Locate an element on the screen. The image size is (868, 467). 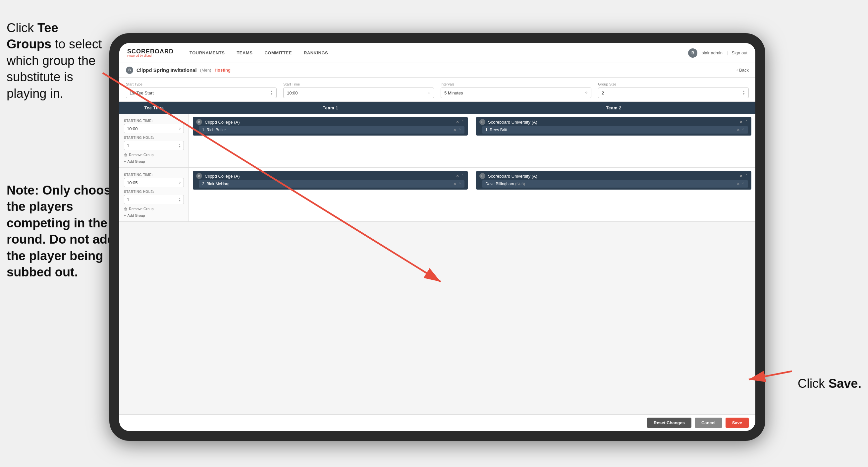
player2-controls-1: ✕ ⌃ is located at coordinates (741, 130).